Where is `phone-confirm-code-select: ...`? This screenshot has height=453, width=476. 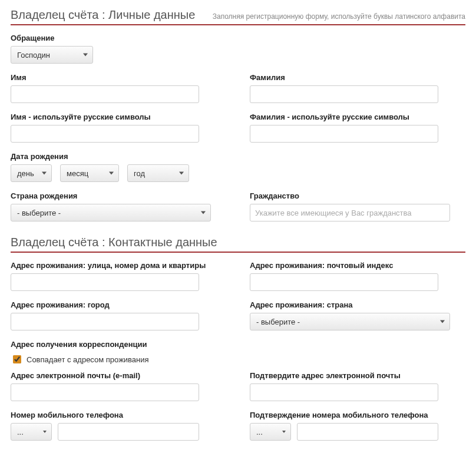 phone-confirm-code-select: ... is located at coordinates (270, 432).